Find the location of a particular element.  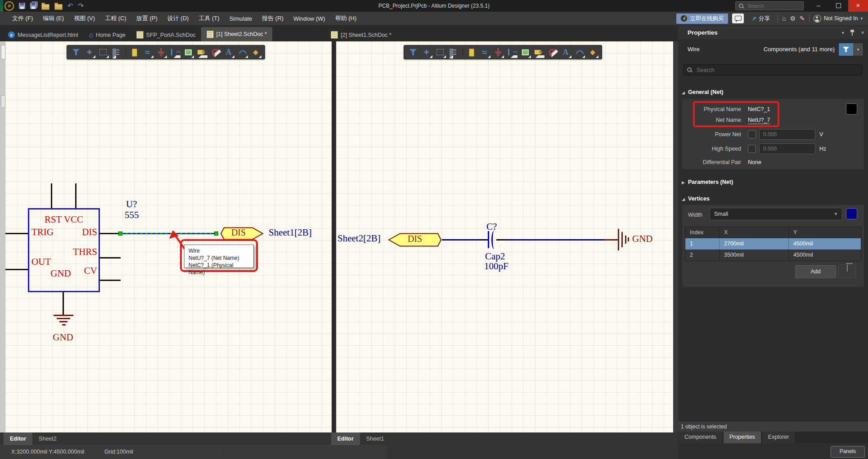

component-designator: U? is located at coordinates (131, 204).